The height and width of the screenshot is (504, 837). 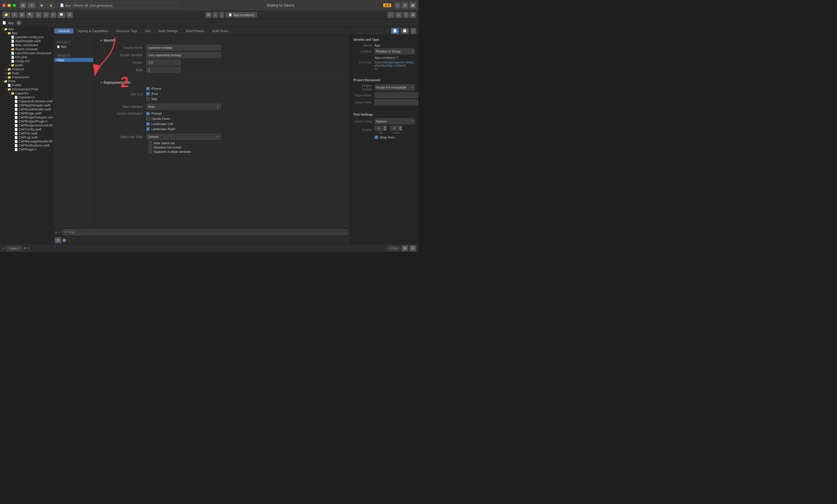 I want to click on info-icon: ℹ, so click(x=29, y=248).